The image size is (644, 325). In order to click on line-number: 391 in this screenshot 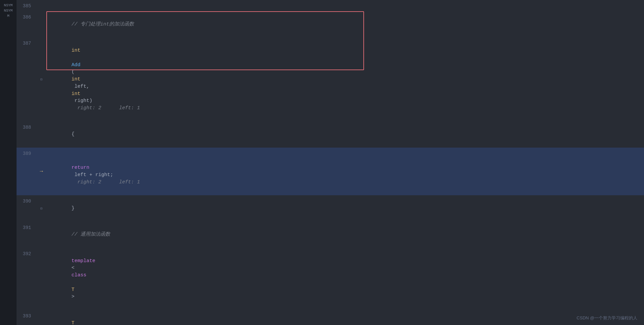, I will do `click(26, 235)`.